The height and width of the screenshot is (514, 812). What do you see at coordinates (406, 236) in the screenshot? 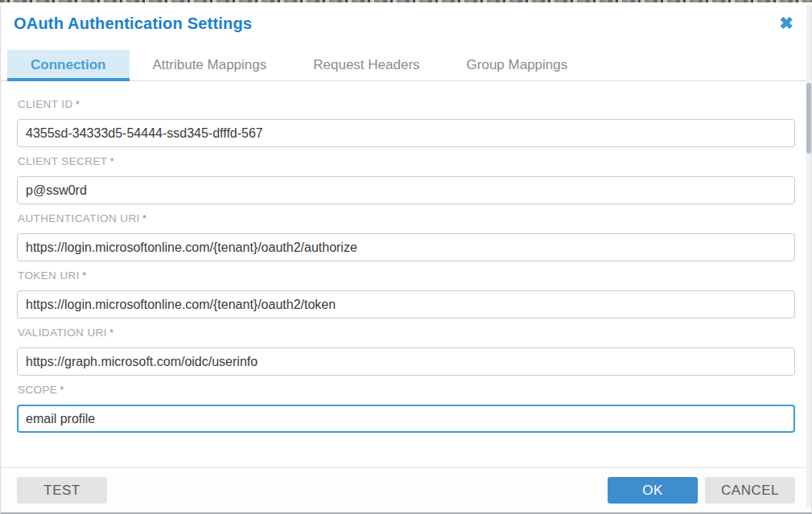
I see `field-authentication-uri: AUTHENTICATION URI*` at bounding box center [406, 236].